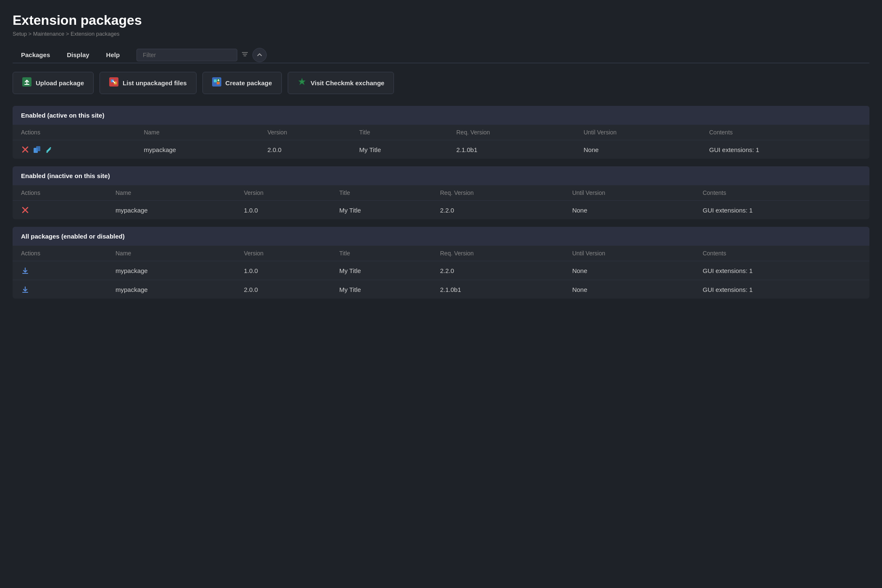 This screenshot has width=882, height=588. I want to click on create-package-label: Create package, so click(249, 83).